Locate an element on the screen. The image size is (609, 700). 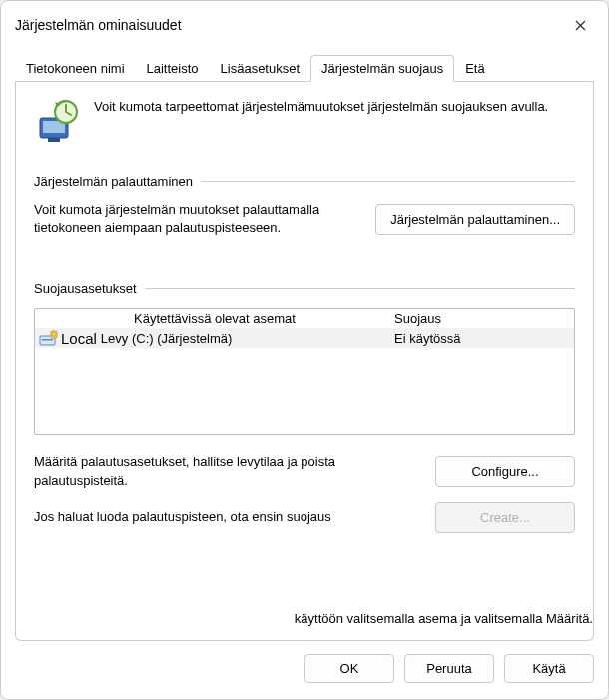
drive-protection-status: Ei käytössä is located at coordinates (482, 338).